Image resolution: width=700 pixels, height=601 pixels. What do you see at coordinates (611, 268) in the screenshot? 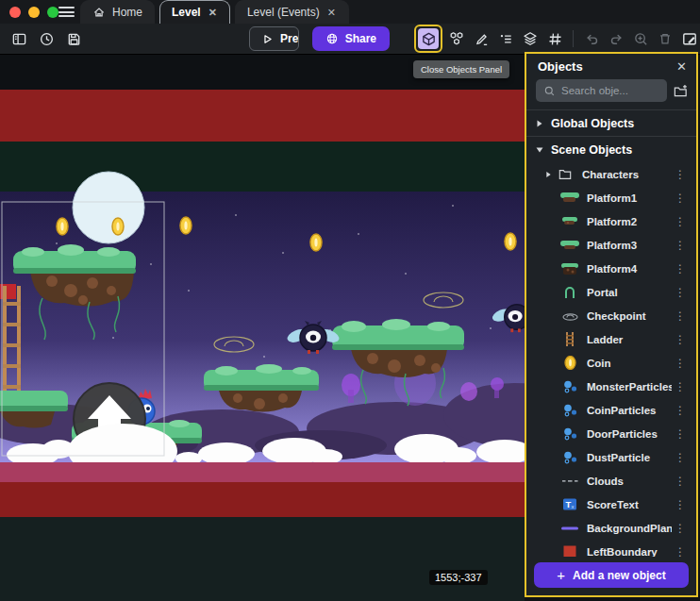
I see `object-row-Platform4: Platform4⋮` at bounding box center [611, 268].